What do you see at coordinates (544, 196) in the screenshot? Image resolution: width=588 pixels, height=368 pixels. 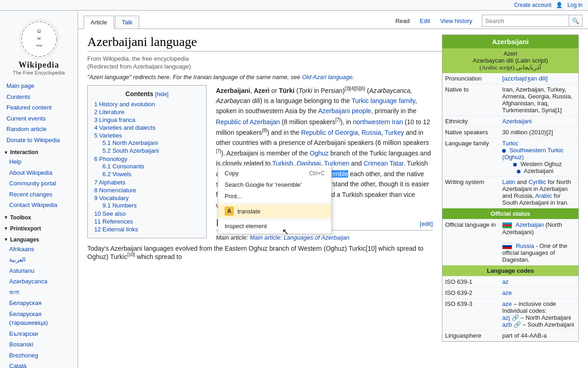 I see `writing-arabic: Arabic` at bounding box center [544, 196].